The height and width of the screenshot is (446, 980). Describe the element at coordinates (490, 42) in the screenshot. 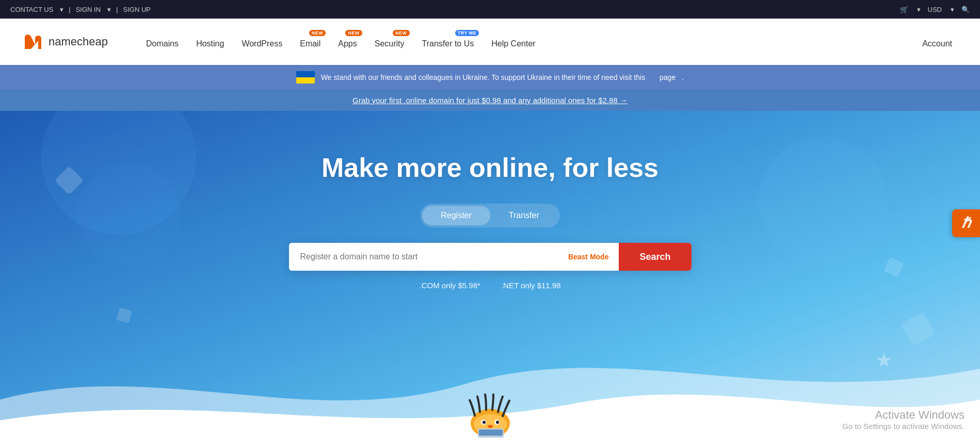

I see `nav-bar: namecheap Domains Hosting WordPress NEW …` at that location.